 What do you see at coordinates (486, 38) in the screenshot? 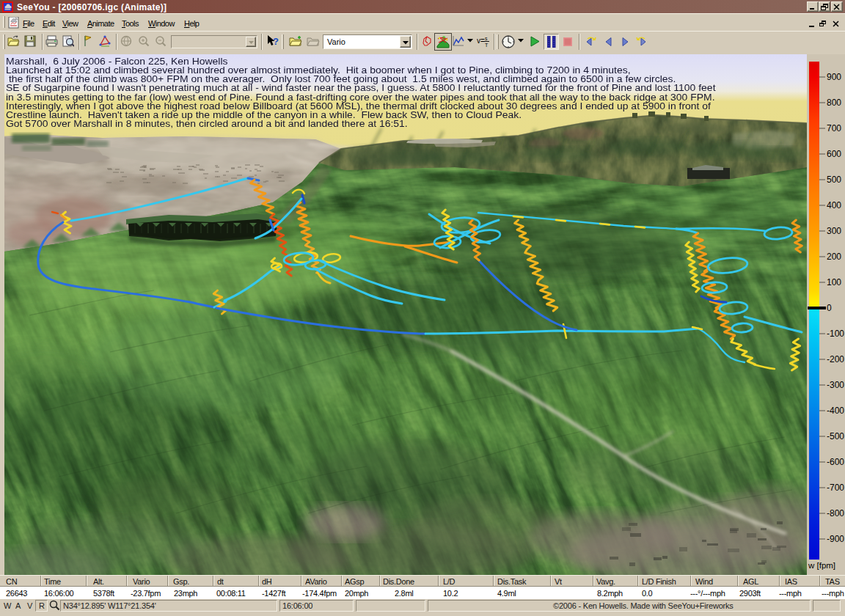
I see `svg-text: s` at bounding box center [486, 38].